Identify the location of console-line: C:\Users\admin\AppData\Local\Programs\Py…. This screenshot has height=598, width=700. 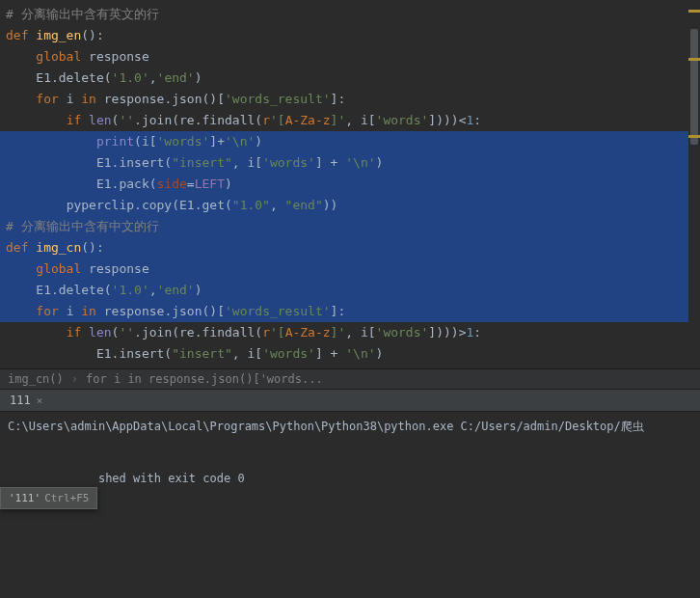
(350, 426).